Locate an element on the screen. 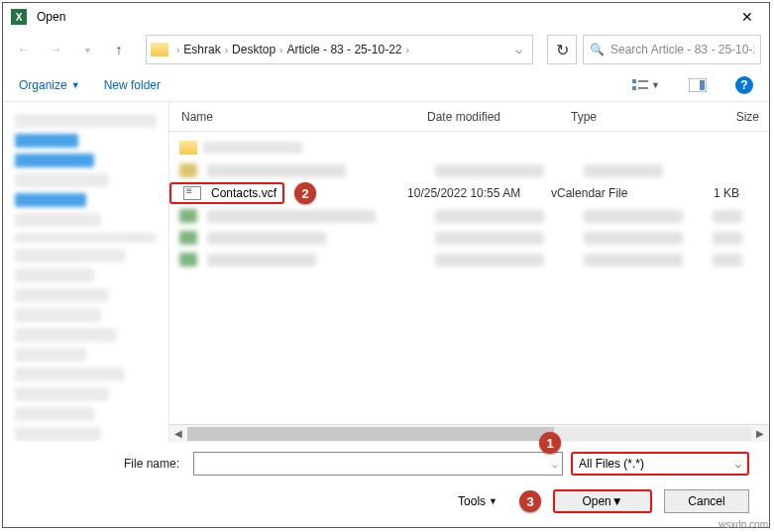  refresh-button: ↻ is located at coordinates (562, 50).